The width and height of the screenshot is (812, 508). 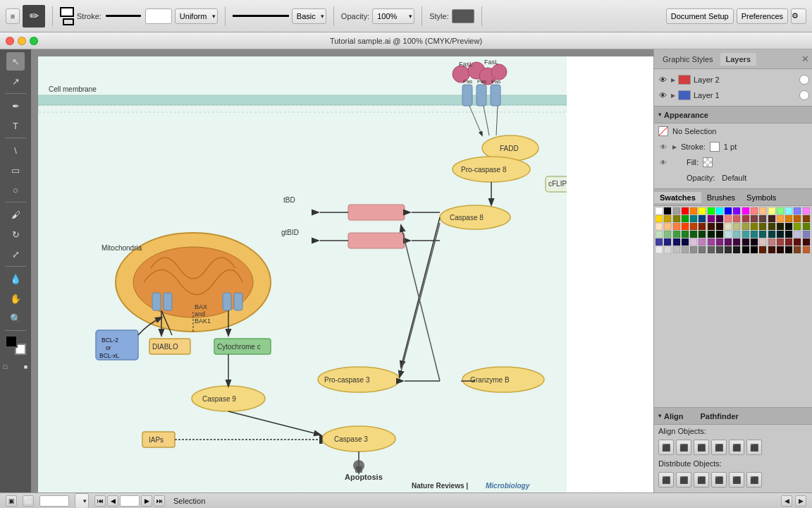 I want to click on align-bottom-btn: ⬛, so click(x=754, y=447).